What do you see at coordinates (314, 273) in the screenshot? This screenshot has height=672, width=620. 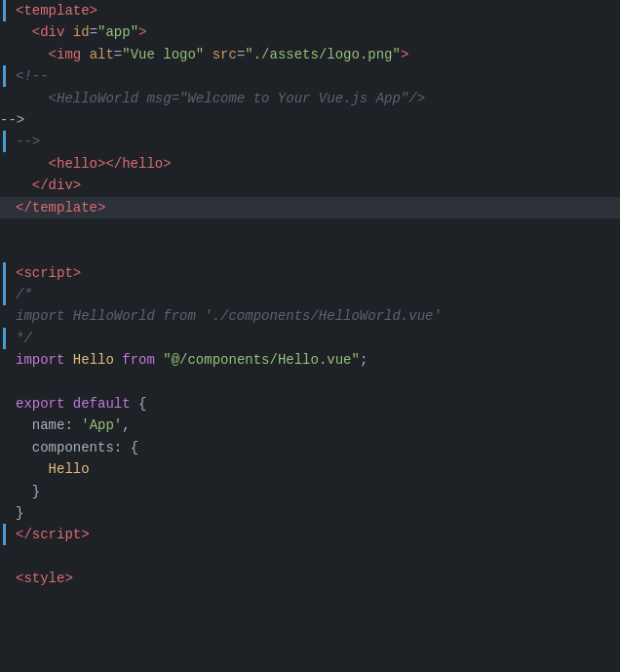 I see `line-content-12: <script>` at bounding box center [314, 273].